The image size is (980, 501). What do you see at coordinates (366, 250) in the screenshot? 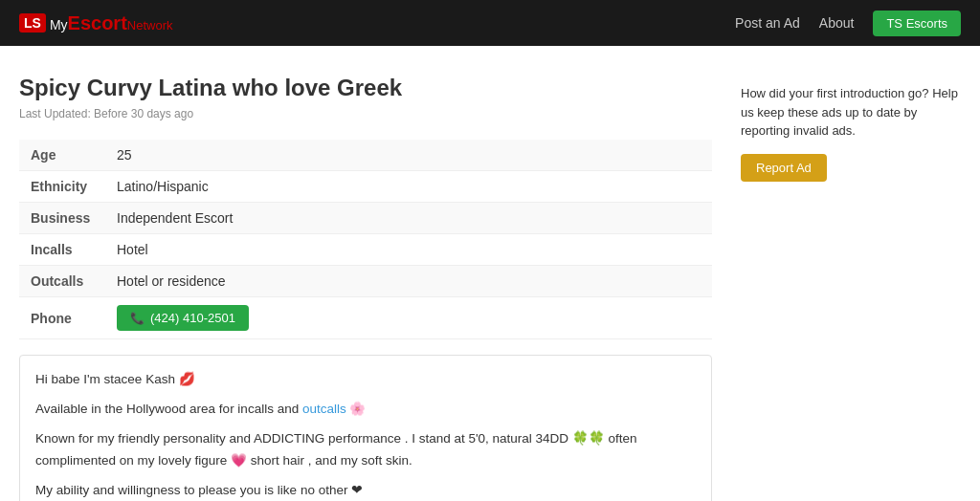
I see `table-row-incalls: Incalls Hotel` at bounding box center [366, 250].